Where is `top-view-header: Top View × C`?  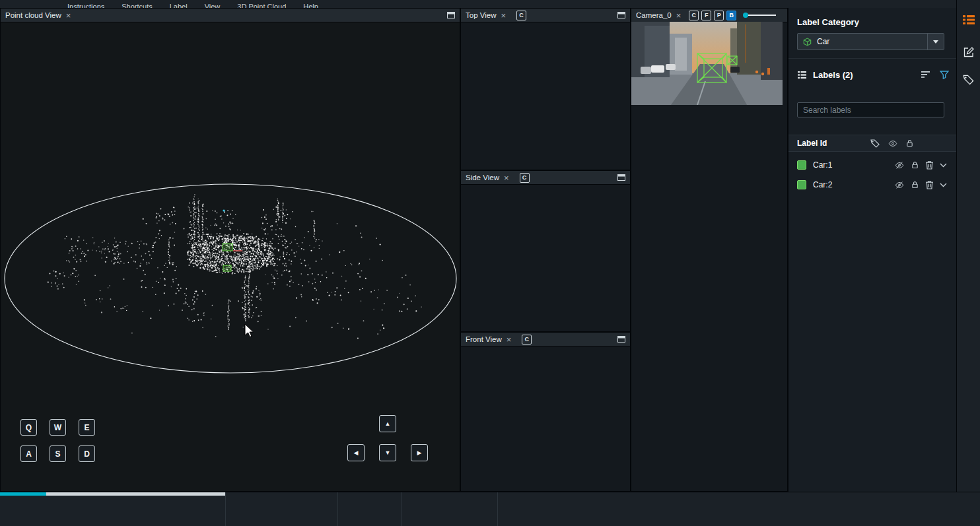
top-view-header: Top View × C is located at coordinates (545, 16).